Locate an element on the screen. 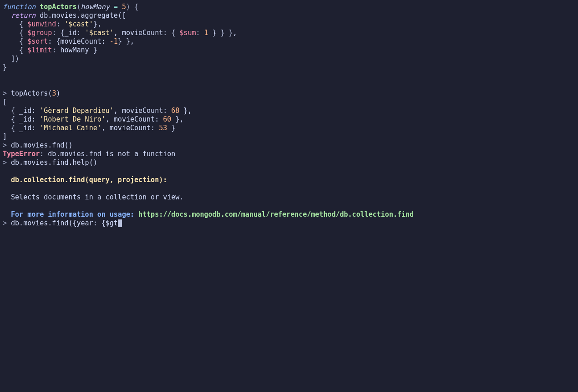 This screenshot has width=578, height=392. result-row-3: { _id: 'Michael Caine', movieCount: 53 } is located at coordinates (289, 128).